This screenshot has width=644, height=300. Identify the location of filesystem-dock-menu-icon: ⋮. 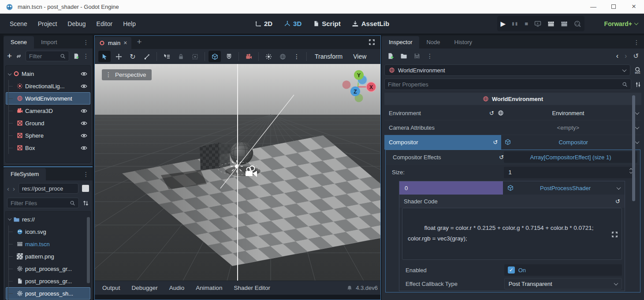
(86, 174).